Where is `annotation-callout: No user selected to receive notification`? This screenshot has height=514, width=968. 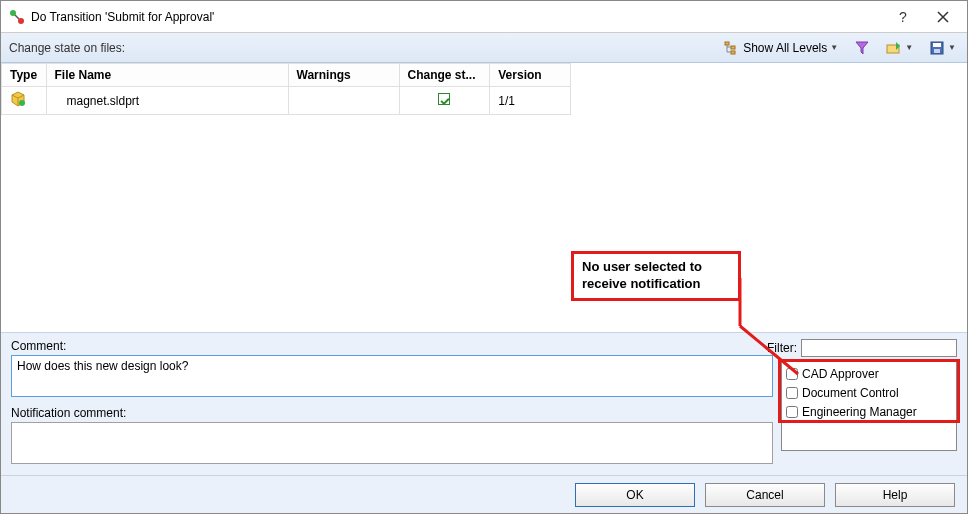 annotation-callout: No user selected to receive notification is located at coordinates (656, 276).